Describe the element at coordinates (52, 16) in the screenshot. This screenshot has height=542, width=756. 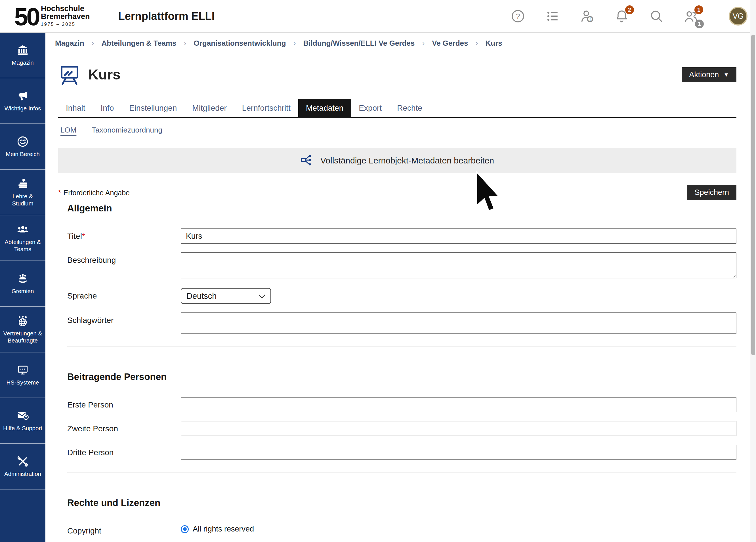
I see `university-logo: 50 Hochschule Bremerhaven 1975 – 2025` at that location.